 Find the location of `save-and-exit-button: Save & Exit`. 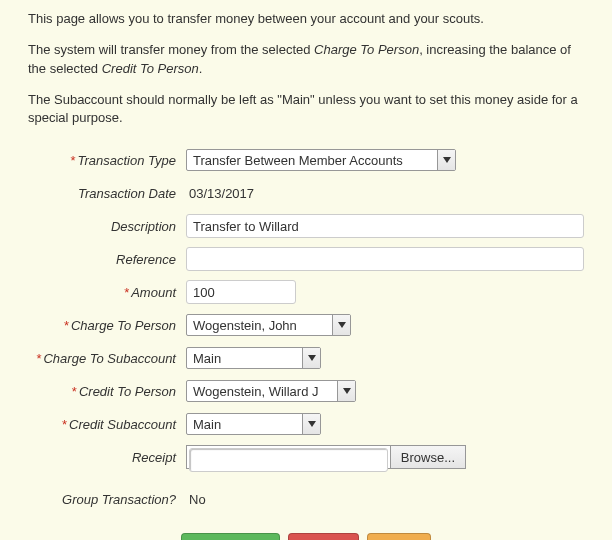

save-and-exit-button: Save & Exit is located at coordinates (230, 536).